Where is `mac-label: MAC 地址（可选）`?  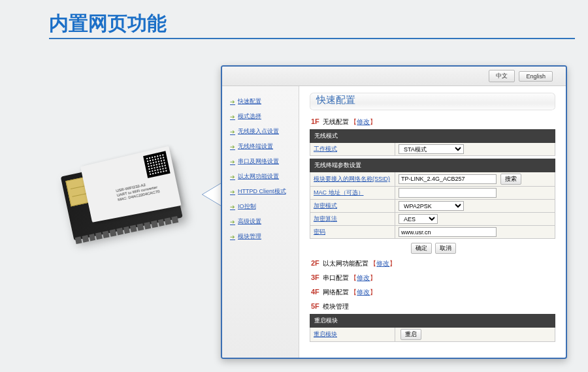
mac-label: MAC 地址（可选） is located at coordinates (353, 193).